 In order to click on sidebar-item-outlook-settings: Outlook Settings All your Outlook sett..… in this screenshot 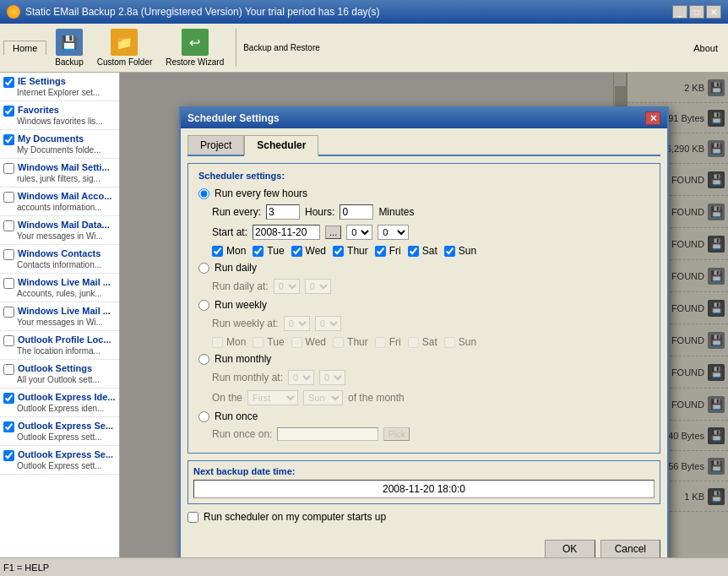, I will do `click(59, 374)`.